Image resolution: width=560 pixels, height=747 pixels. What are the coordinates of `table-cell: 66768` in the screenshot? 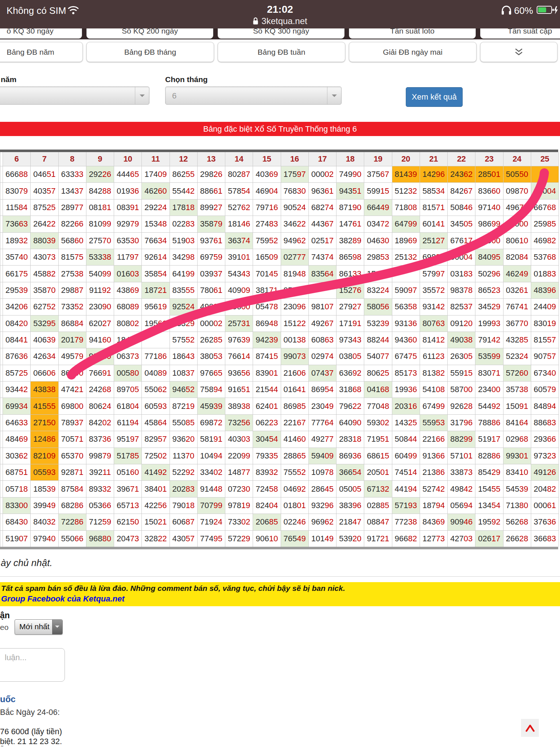 It's located at (545, 208).